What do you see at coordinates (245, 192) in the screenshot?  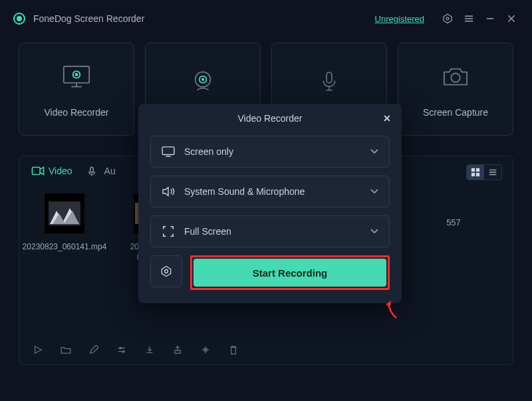 I see `select-value: System Sound & Microphone` at bounding box center [245, 192].